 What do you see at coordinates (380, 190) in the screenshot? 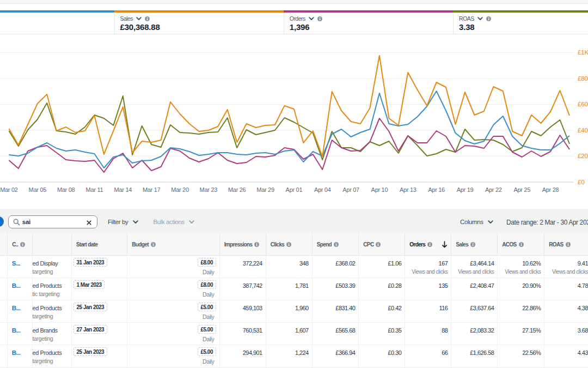
I see `svg-text: Apr 10` at bounding box center [380, 190].